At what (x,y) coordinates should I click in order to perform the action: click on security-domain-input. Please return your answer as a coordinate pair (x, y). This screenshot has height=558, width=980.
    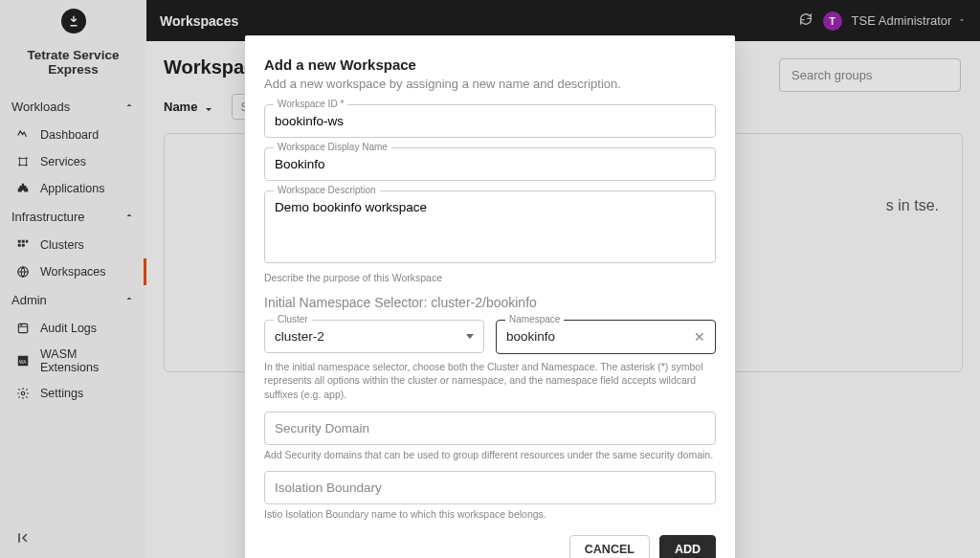
    Looking at the image, I should click on (490, 429).